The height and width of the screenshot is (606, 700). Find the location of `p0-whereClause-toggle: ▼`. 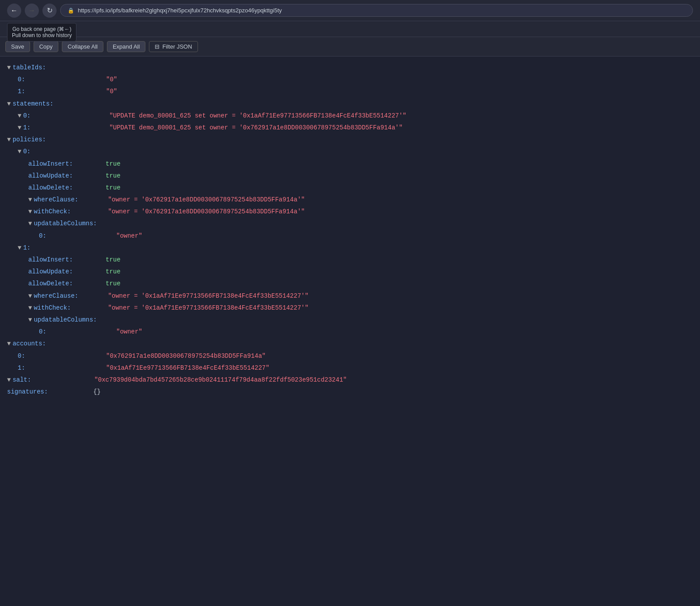

p0-whereClause-toggle: ▼ is located at coordinates (30, 200).